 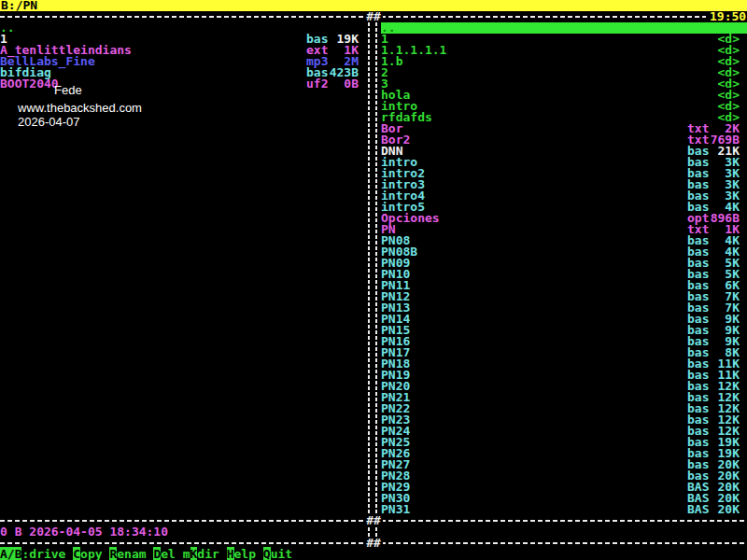 What do you see at coordinates (278, 553) in the screenshot?
I see `menu-item-quit: Quit` at bounding box center [278, 553].